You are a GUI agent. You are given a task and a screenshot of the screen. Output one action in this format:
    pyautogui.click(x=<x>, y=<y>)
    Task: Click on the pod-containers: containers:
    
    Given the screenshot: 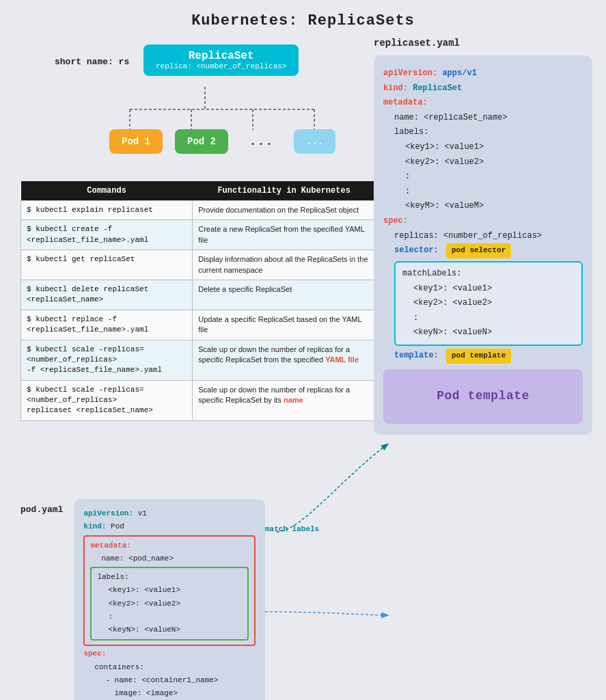 What is the action you would take?
    pyautogui.click(x=169, y=667)
    